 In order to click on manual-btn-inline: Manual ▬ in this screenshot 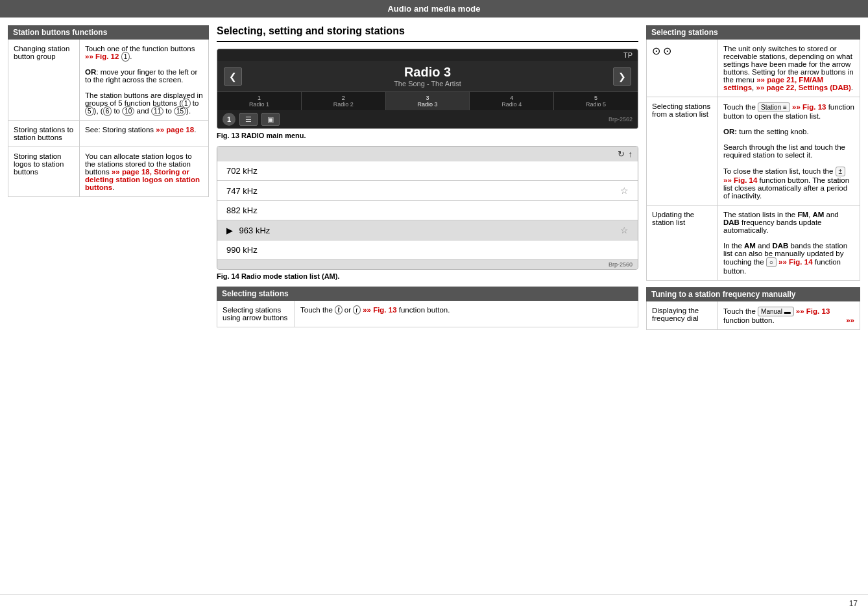, I will do `click(776, 311)`.